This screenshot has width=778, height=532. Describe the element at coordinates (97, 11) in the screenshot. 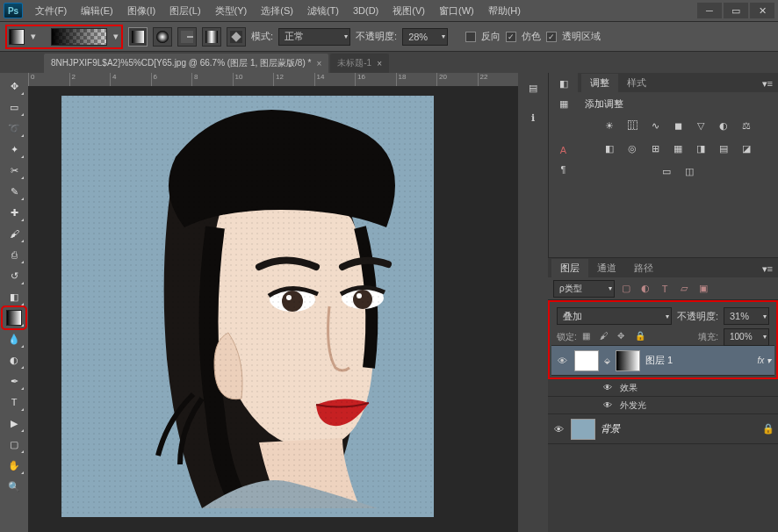

I see `menu-edit: 编辑(E)` at that location.